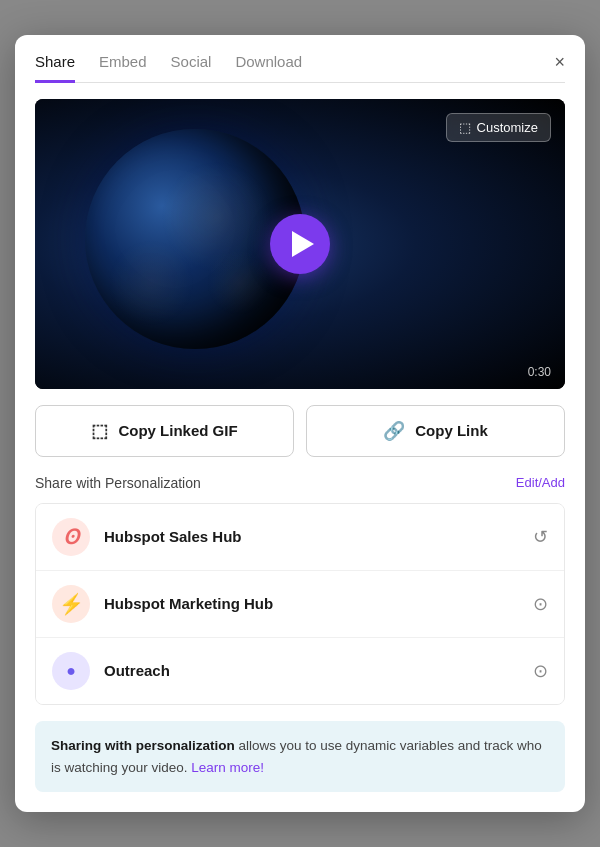  What do you see at coordinates (465, 128) in the screenshot?
I see `customize-icon: ⬚` at bounding box center [465, 128].